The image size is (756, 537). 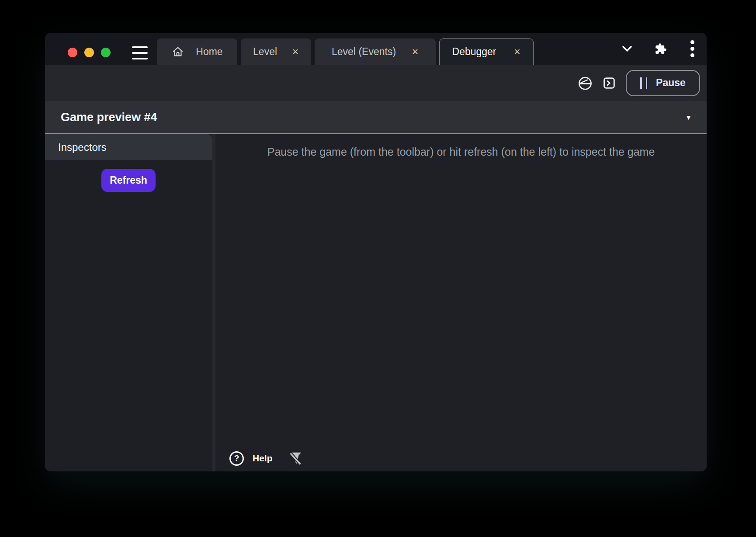 What do you see at coordinates (276, 52) in the screenshot?
I see `tab-level: Level ✕` at bounding box center [276, 52].